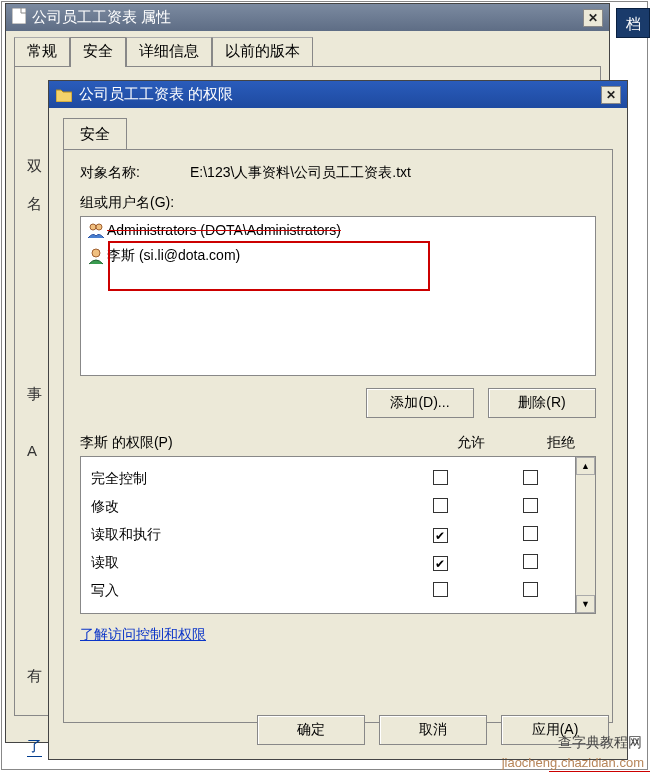 The height and width of the screenshot is (772, 650). What do you see at coordinates (328, 563) in the screenshot?
I see `perm-row-read: 读取` at bounding box center [328, 563].